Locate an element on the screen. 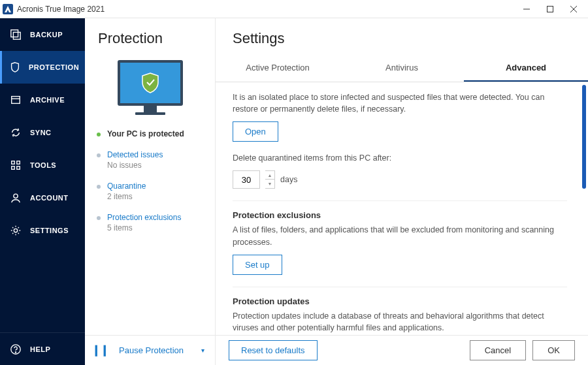  backup-icon is located at coordinates (16, 35).